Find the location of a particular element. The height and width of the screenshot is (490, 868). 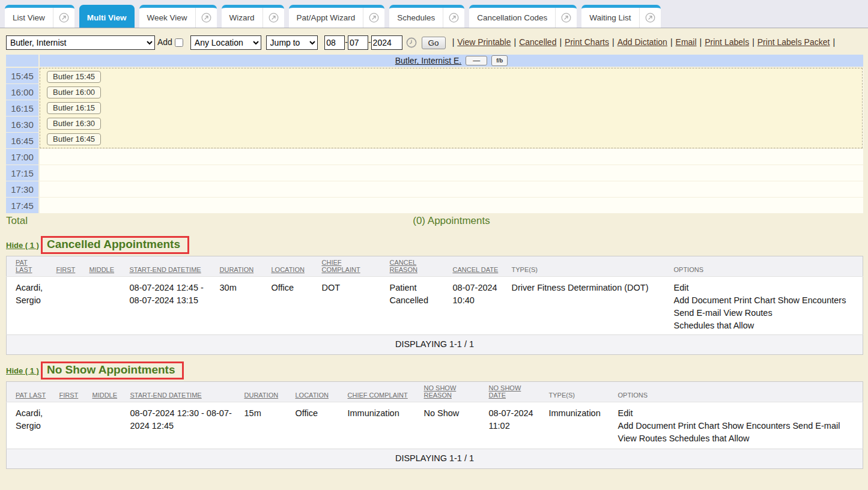

cell-chief-complaint: DOT is located at coordinates (351, 306).